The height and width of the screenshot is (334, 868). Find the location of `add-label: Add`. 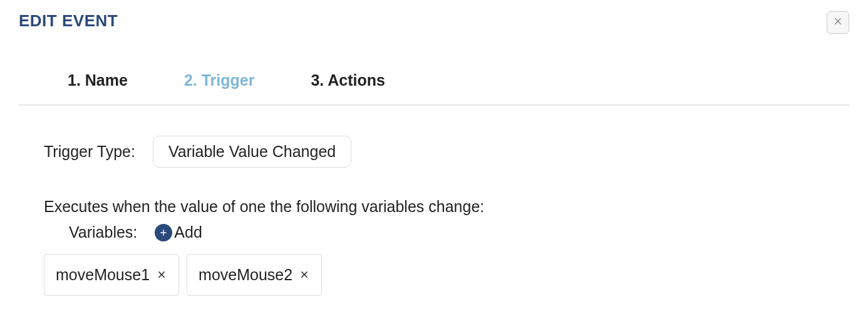

add-label: Add is located at coordinates (188, 233).